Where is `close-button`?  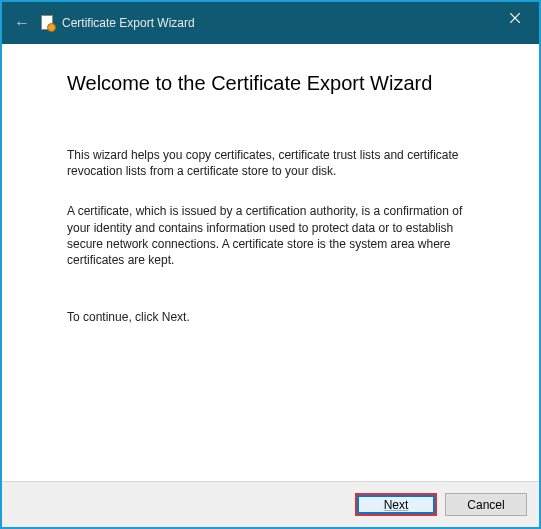 close-button is located at coordinates (515, 18).